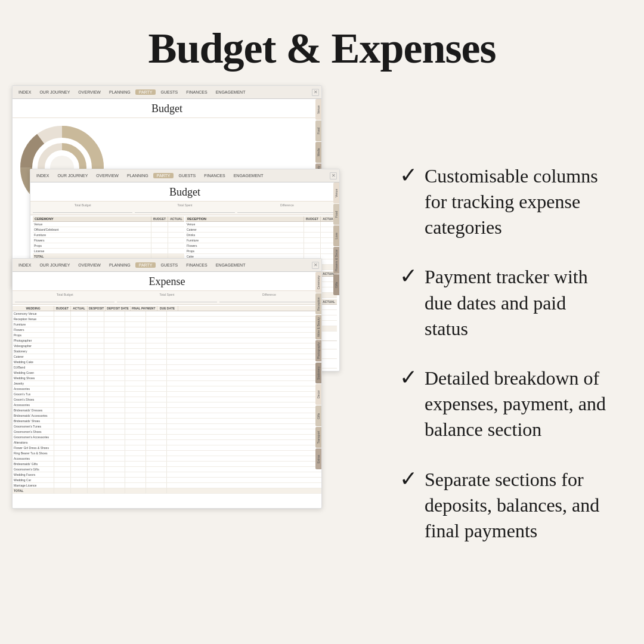 This screenshot has height=644, width=644. Describe the element at coordinates (167, 378) in the screenshot. I see `expense-data-row: Wedding Shoes` at that location.